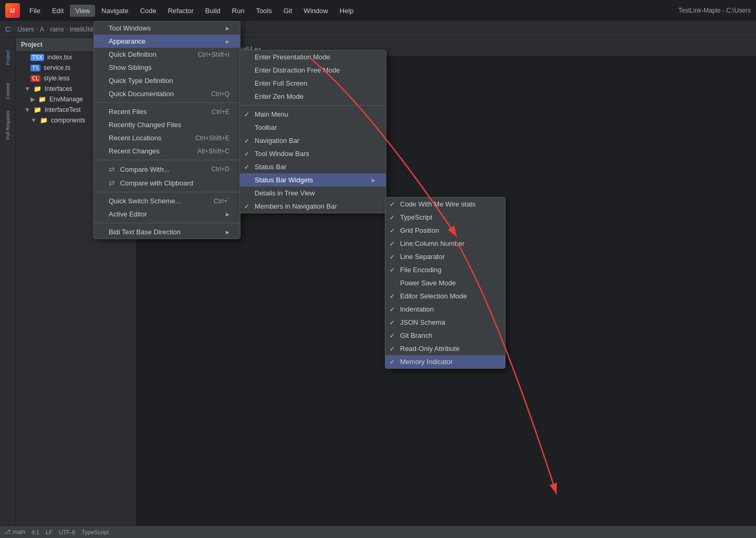 This screenshot has height=538, width=756. What do you see at coordinates (8, 29) in the screenshot?
I see `breadcrumb-part: C:` at bounding box center [8, 29].